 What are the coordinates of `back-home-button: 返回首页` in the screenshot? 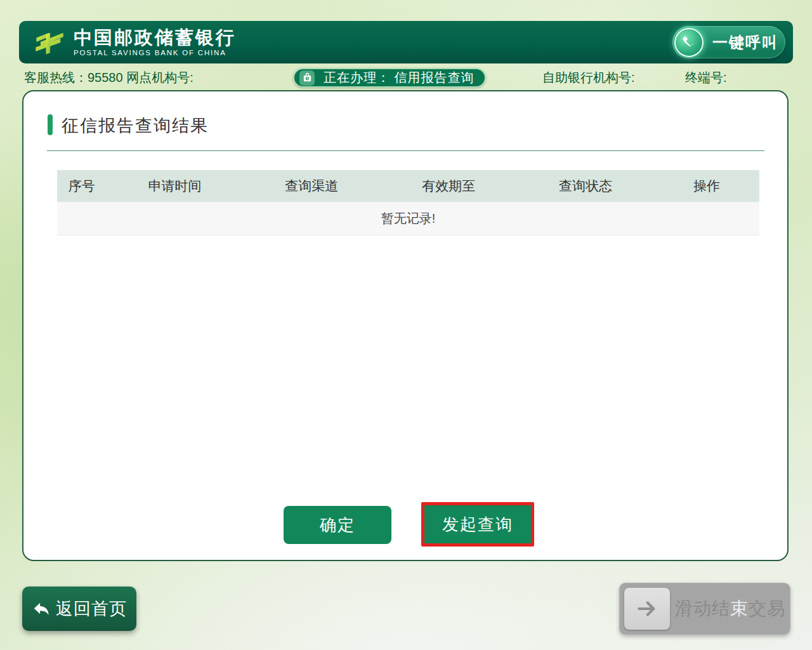 It's located at (79, 609).